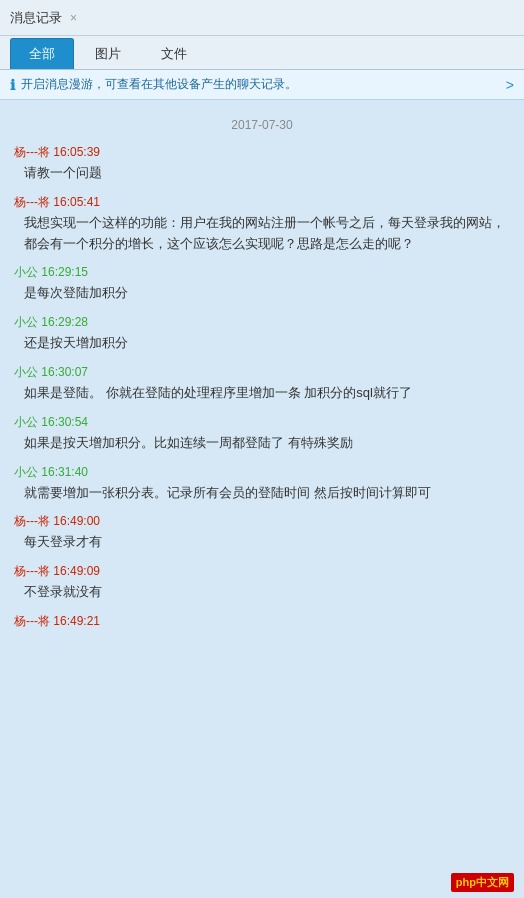 The width and height of the screenshot is (524, 898). I want to click on message-text: 每天登录才有, so click(262, 542).